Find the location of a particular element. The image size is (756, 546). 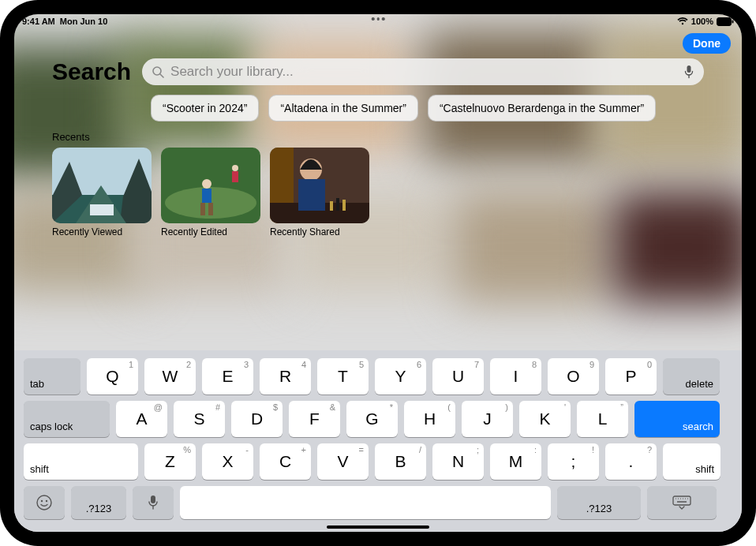

tile-label: Recently Viewed is located at coordinates (90, 230).